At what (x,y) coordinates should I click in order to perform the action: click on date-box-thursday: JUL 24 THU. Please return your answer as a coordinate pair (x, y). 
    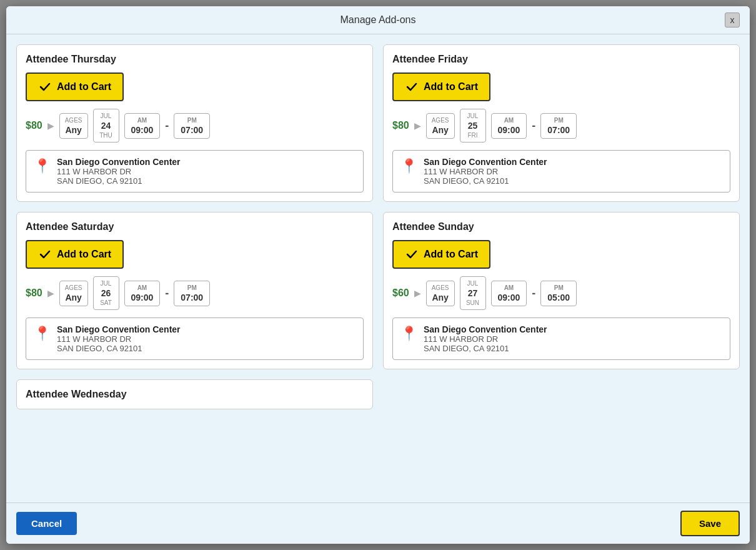
    Looking at the image, I should click on (106, 126).